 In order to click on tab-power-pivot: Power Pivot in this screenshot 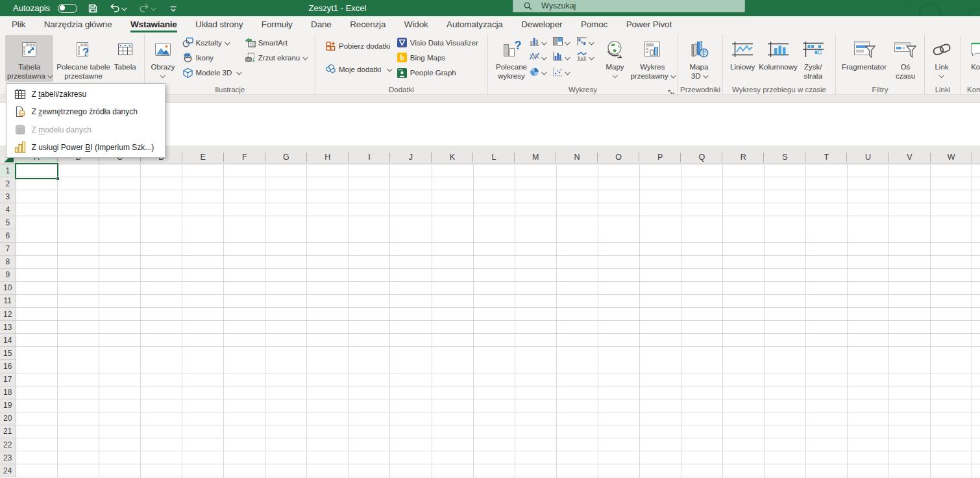, I will do `click(649, 25)`.